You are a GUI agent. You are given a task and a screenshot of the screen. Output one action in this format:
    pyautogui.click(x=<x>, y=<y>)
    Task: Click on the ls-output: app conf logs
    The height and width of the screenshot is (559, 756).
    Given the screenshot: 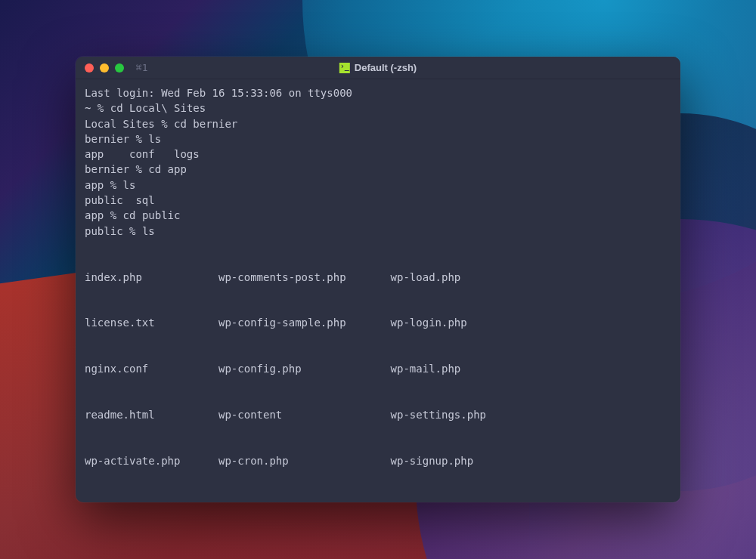 What is the action you would take?
    pyautogui.click(x=378, y=154)
    